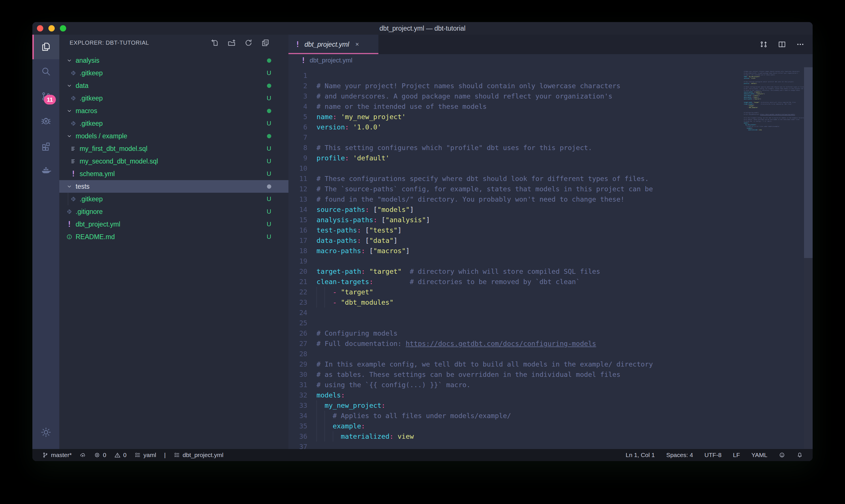  Describe the element at coordinates (174, 86) in the screenshot. I see `tree-item-data: data` at that location.